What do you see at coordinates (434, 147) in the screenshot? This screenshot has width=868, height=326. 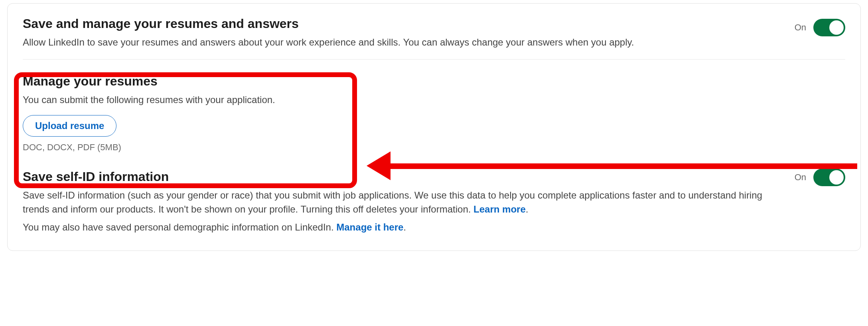 I see `file-format-hint: DOC, DOCX, PDF (5MB)` at bounding box center [434, 147].